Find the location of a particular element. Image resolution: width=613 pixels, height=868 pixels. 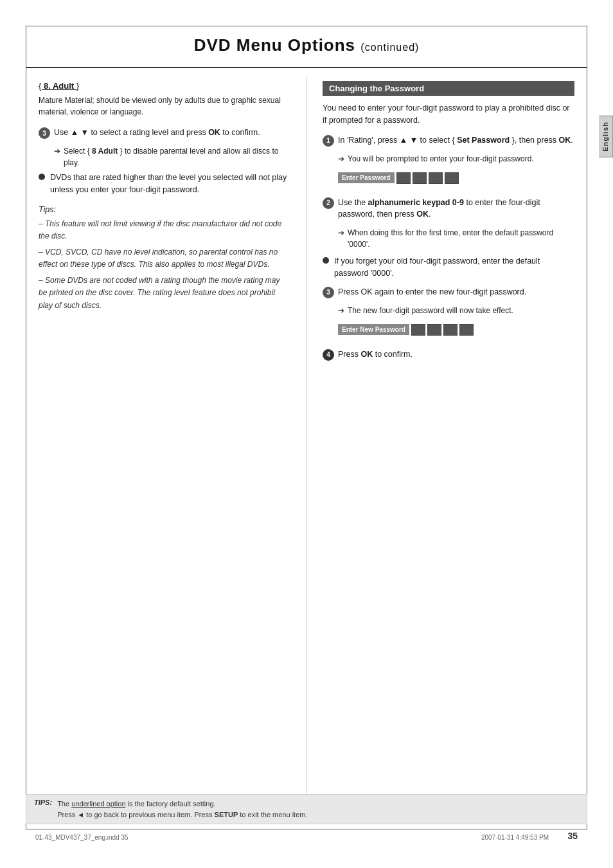

section-header: Changing the Password is located at coordinates (449, 89).